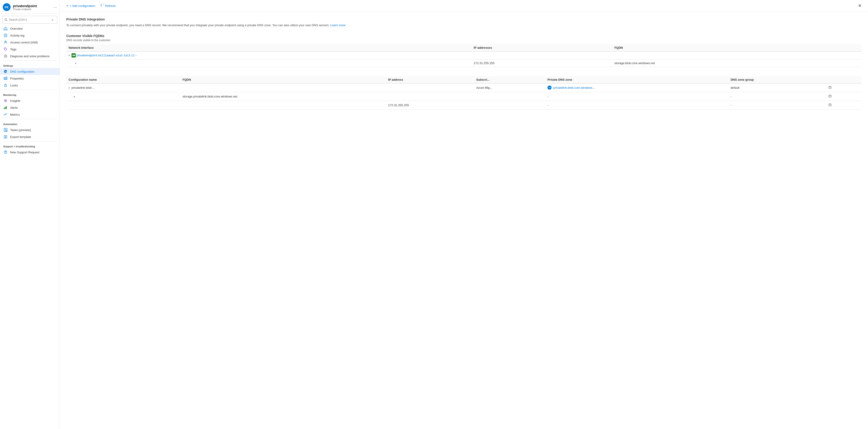  What do you see at coordinates (107, 55) in the screenshot?
I see `nic-link: privateendpoint.nic111aaaa1-a1a1-1a11-11…` at bounding box center [107, 55].